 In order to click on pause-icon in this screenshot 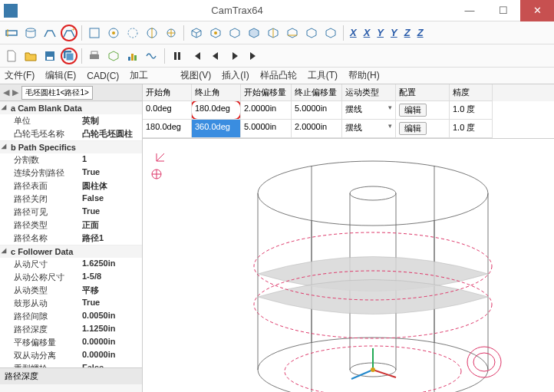, I will do `click(177, 56)`.